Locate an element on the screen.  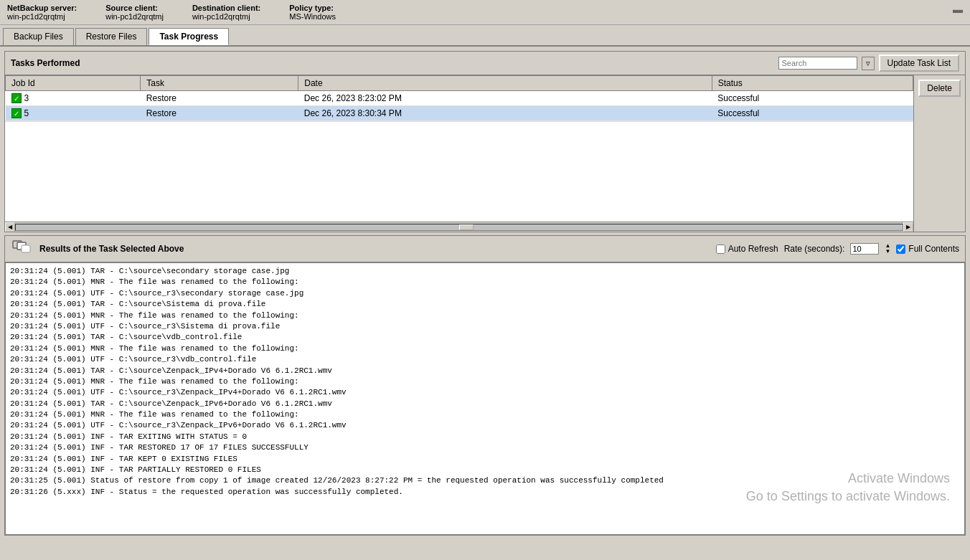
log-line: 20:31:26 (5.xxx) INF - Status = the requ… is located at coordinates (485, 492).